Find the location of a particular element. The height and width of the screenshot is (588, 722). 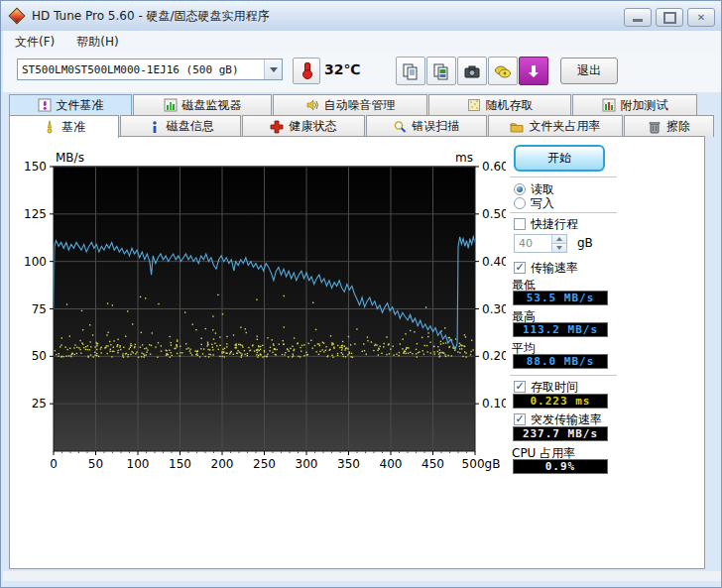

svg-text: ms is located at coordinates (464, 158).